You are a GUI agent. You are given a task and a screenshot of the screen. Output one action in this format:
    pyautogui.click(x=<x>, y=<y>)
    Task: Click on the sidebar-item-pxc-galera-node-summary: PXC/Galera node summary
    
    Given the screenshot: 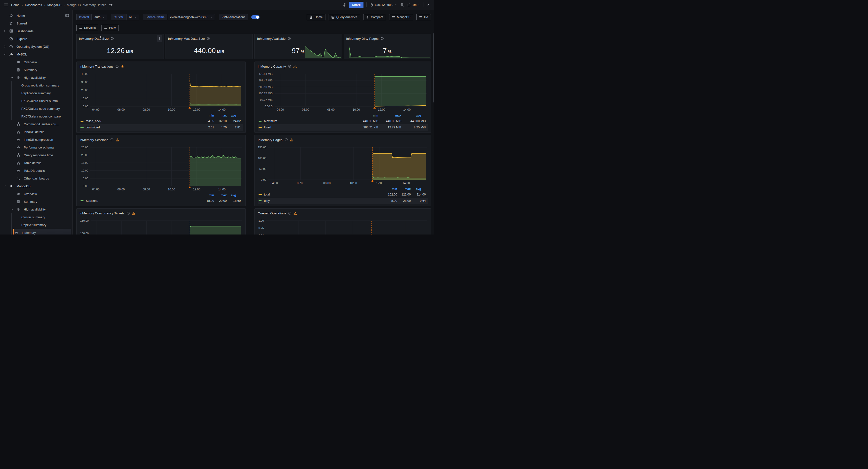 What is the action you would take?
    pyautogui.click(x=36, y=108)
    